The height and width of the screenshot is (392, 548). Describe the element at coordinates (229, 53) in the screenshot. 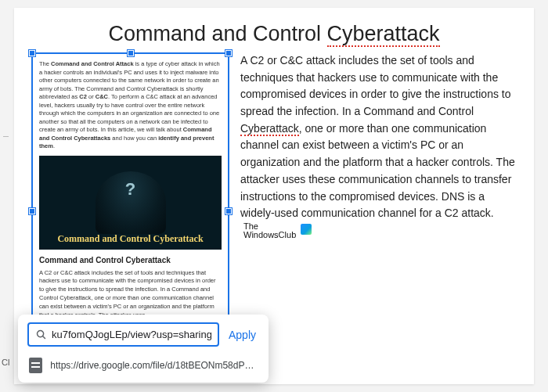

I see `resize-handle-tr` at that location.